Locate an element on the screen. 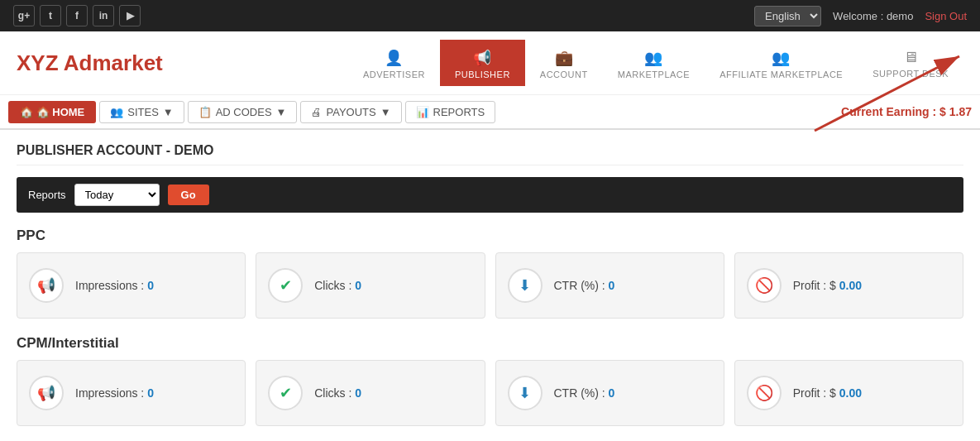  reports-bar: Reports Today Yesterday This Week This M… is located at coordinates (490, 195).